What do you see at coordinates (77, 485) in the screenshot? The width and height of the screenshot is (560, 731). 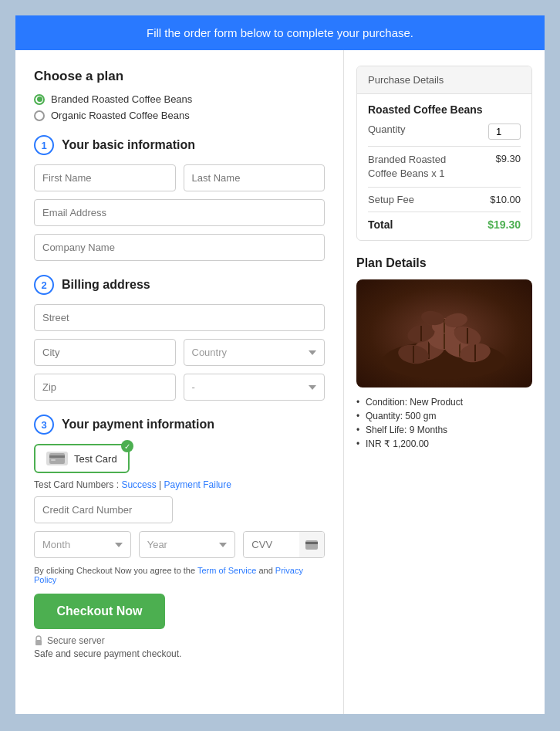 I see `test-card-prefix: Test Card Numbers :` at bounding box center [77, 485].